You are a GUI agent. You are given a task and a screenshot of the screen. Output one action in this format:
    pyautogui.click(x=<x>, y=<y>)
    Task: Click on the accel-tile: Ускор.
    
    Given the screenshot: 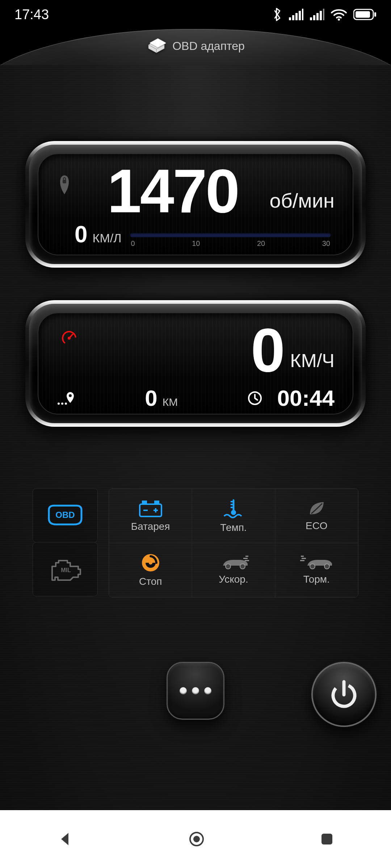 What is the action you would take?
    pyautogui.click(x=233, y=570)
    